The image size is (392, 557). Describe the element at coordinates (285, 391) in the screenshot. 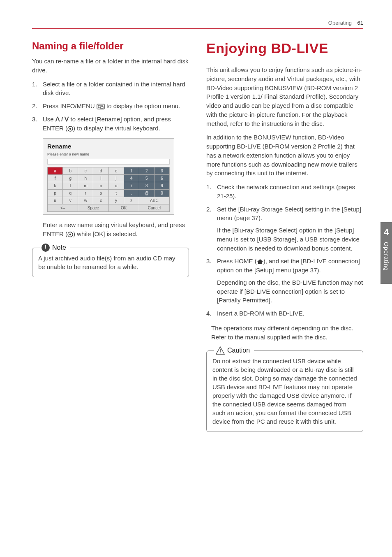

I see `caution-body: Do not extract the connected USB device …` at that location.